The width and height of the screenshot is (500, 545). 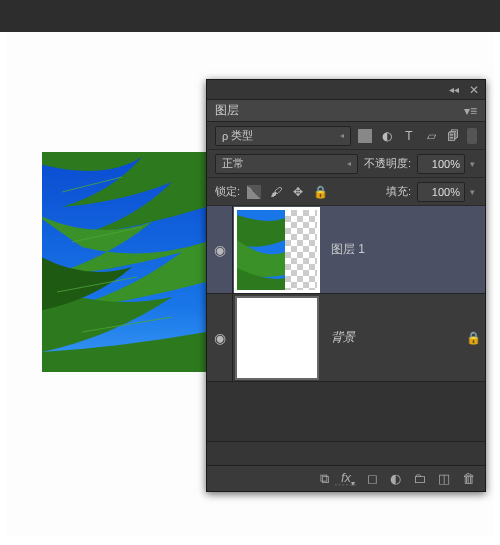 I want to click on tab-layers: 图层, so click(x=227, y=110).